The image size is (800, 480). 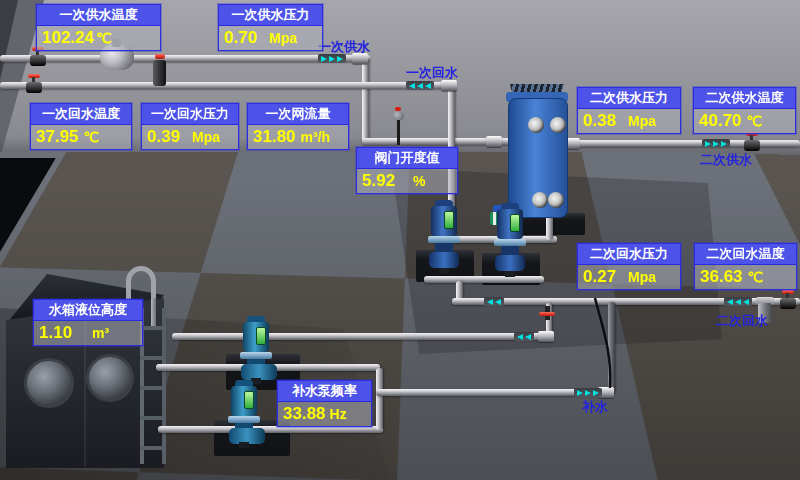 What do you see at coordinates (629, 254) in the screenshot?
I see `gauge-title: 二次回水压力` at bounding box center [629, 254].